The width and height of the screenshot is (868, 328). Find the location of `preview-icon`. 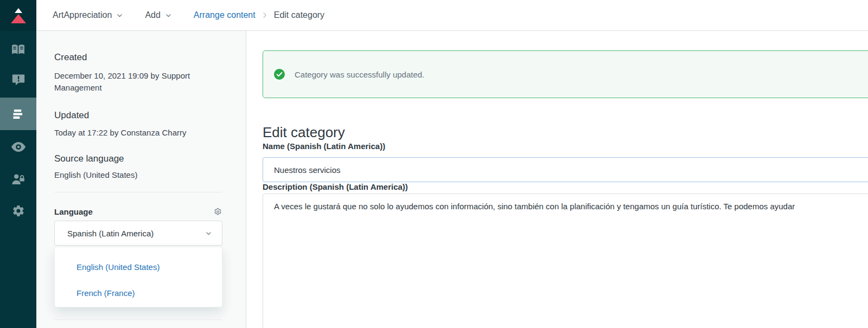

preview-icon is located at coordinates (18, 147).